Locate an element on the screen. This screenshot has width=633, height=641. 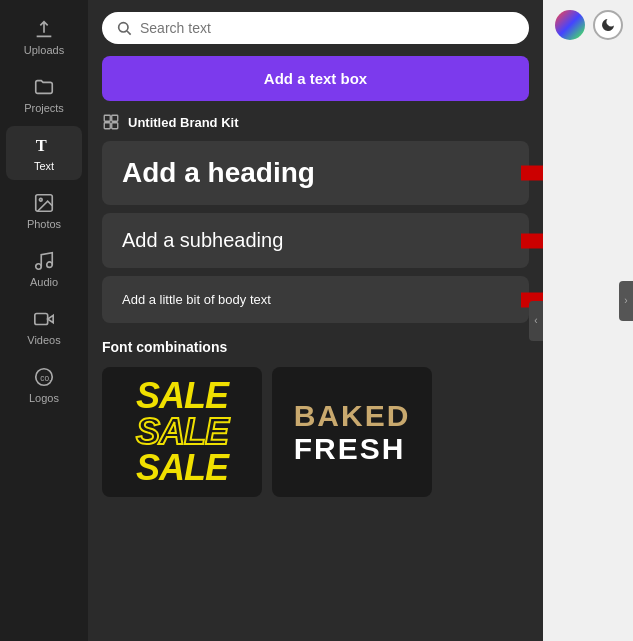
sidebar-item-uploads: Uploads is located at coordinates (44, 37).